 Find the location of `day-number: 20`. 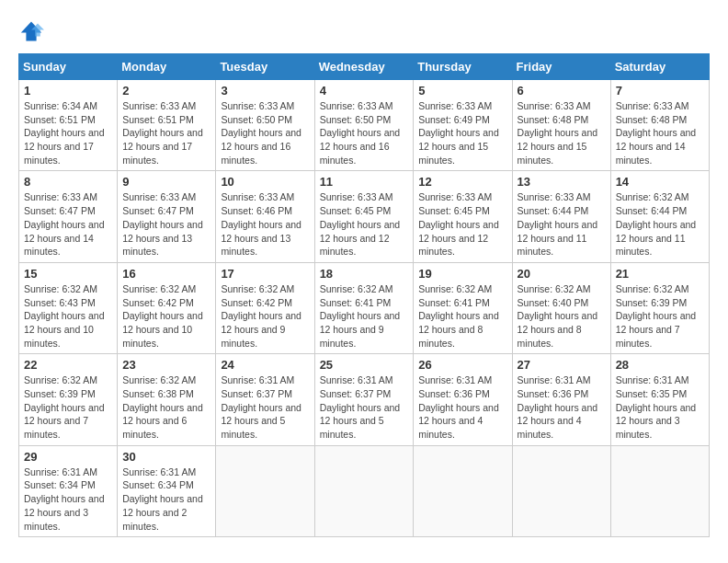

day-number: 20 is located at coordinates (562, 274).